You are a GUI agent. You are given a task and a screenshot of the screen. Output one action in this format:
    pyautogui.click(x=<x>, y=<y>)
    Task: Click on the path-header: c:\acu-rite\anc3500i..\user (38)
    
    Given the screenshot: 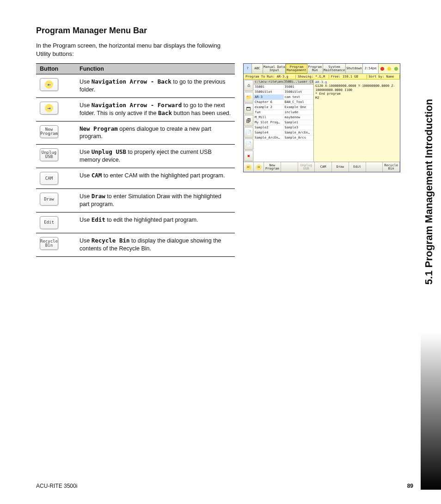 What is the action you would take?
    pyautogui.click(x=284, y=82)
    